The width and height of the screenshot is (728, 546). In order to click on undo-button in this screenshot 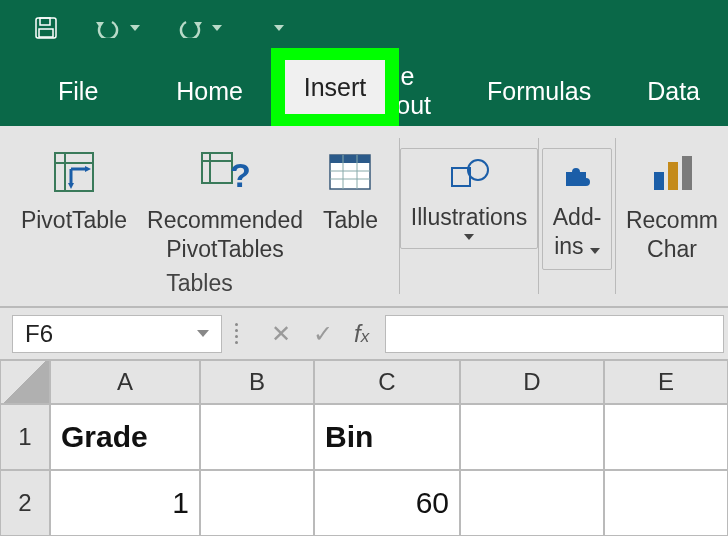, I will do `click(117, 28)`.